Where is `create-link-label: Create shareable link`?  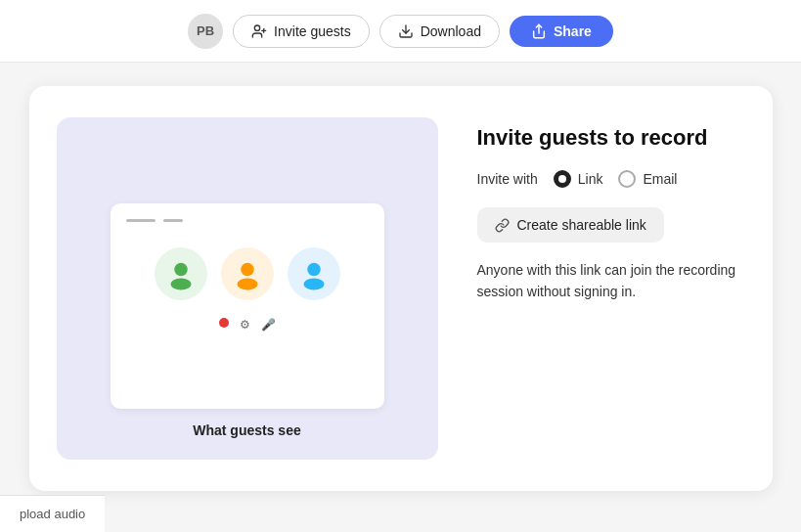 create-link-label: Create shareable link is located at coordinates (582, 225).